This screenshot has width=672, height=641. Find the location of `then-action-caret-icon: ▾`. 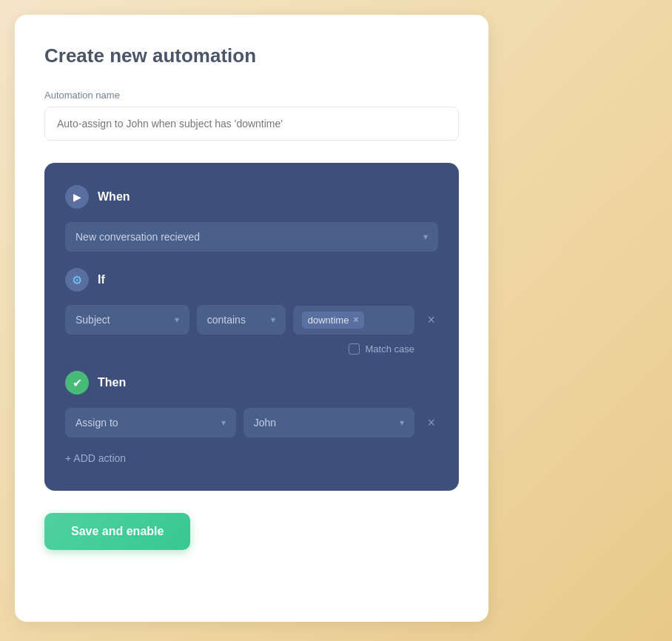

then-action-caret-icon: ▾ is located at coordinates (224, 423).